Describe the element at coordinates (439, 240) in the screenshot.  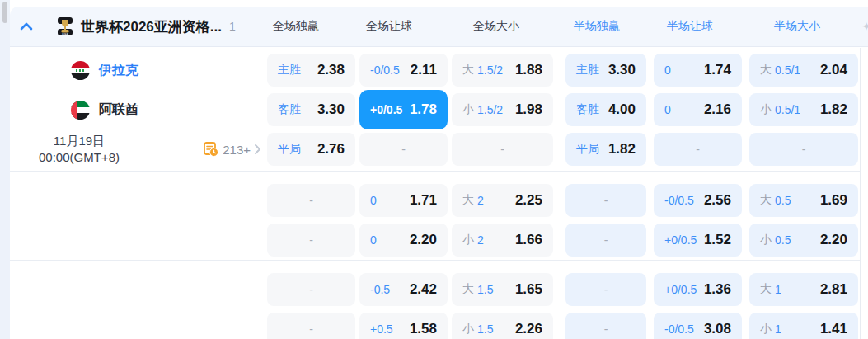
I see `odds-row: -02.20小21.66-+0/0.51.52小0.52.20` at that location.